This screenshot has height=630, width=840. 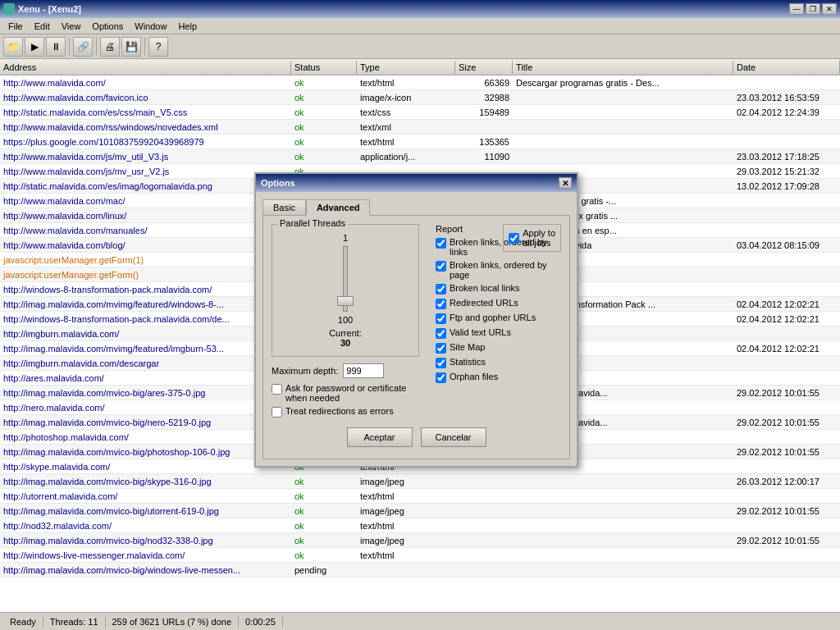 I want to click on apply-all-checkbox, so click(x=514, y=238).